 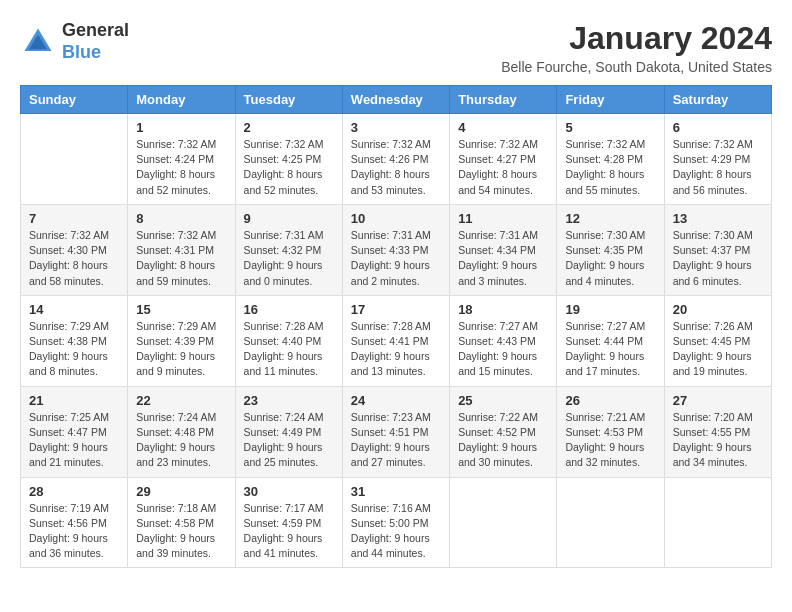 I want to click on day-number: 15, so click(x=181, y=310).